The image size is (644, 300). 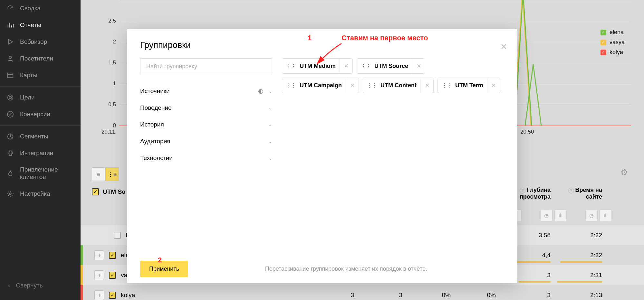 I want to click on category-label: История, so click(x=152, y=125).